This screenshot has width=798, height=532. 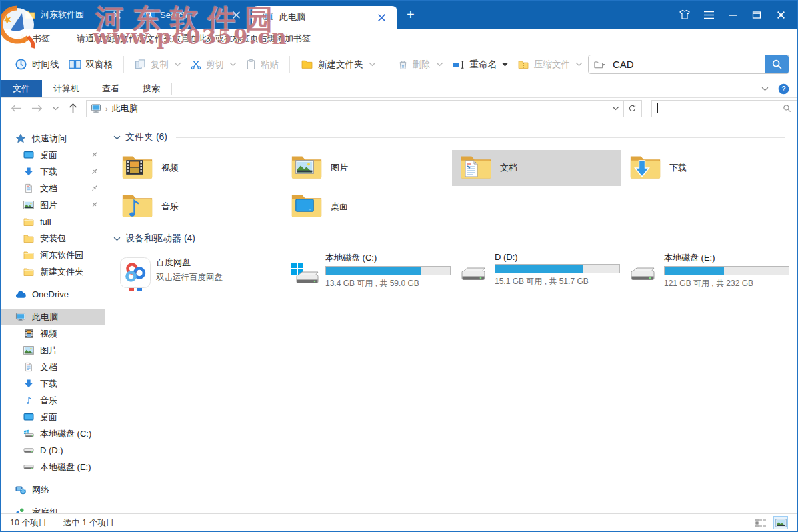 What do you see at coordinates (685, 15) in the screenshot?
I see `shirt-icon` at bounding box center [685, 15].